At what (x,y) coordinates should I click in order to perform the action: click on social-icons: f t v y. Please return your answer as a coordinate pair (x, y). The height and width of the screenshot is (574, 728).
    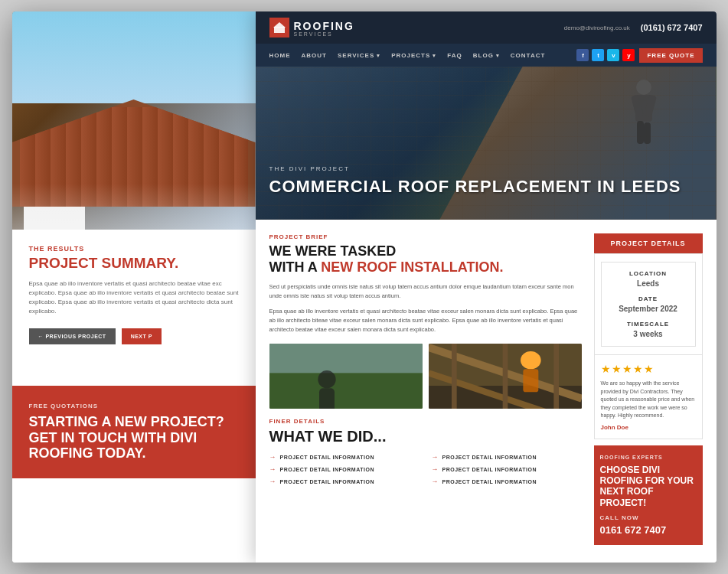
    Looking at the image, I should click on (606, 55).